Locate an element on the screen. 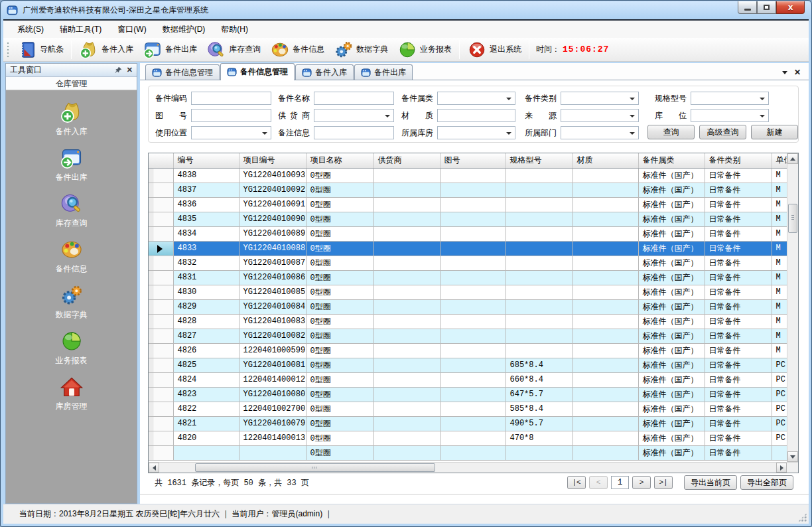 The image size is (812, 527). tab-2: 备件信息管理 is located at coordinates (257, 72).